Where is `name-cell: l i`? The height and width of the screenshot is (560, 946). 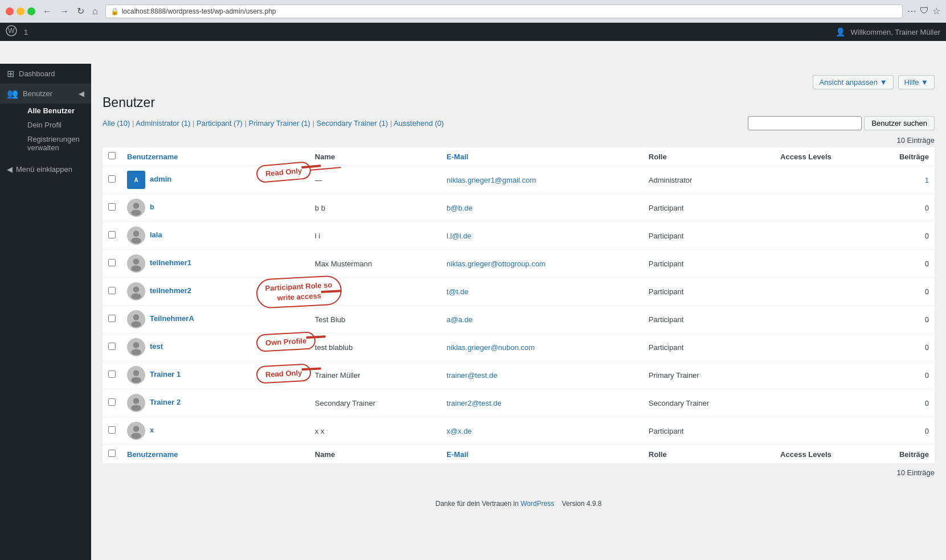 name-cell: l i is located at coordinates (375, 236).